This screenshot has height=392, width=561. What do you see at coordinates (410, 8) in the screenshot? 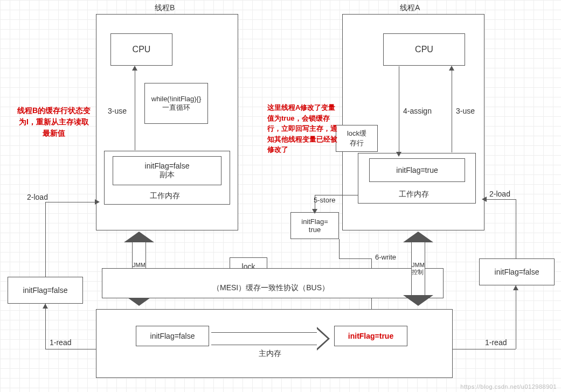
I see `thread-a-title: 线程A` at bounding box center [410, 8].